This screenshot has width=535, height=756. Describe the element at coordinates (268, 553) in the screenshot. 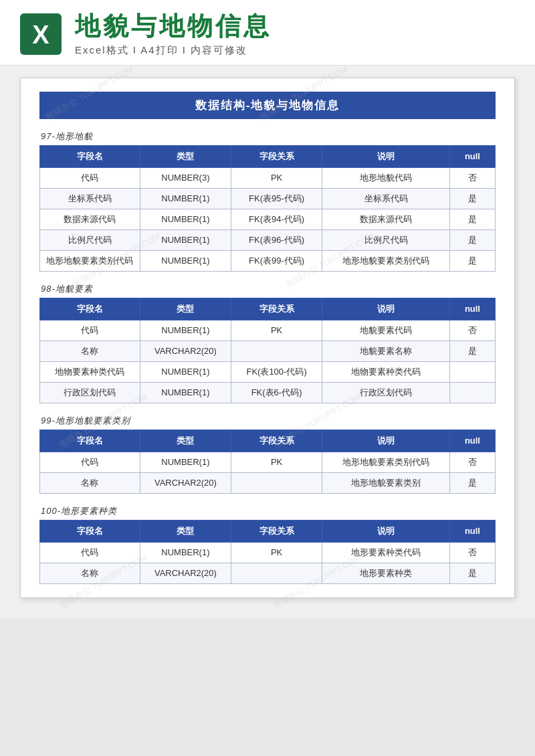

I see `table-row: 代码NUMBER(1)PK地形要素种类代码否` at that location.